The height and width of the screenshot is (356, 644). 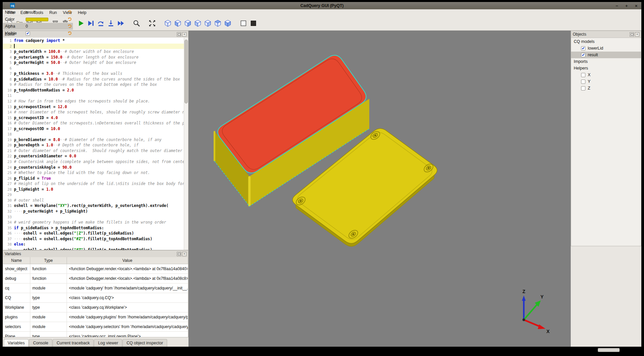 I want to click on column-header-value: Value, so click(x=128, y=261).